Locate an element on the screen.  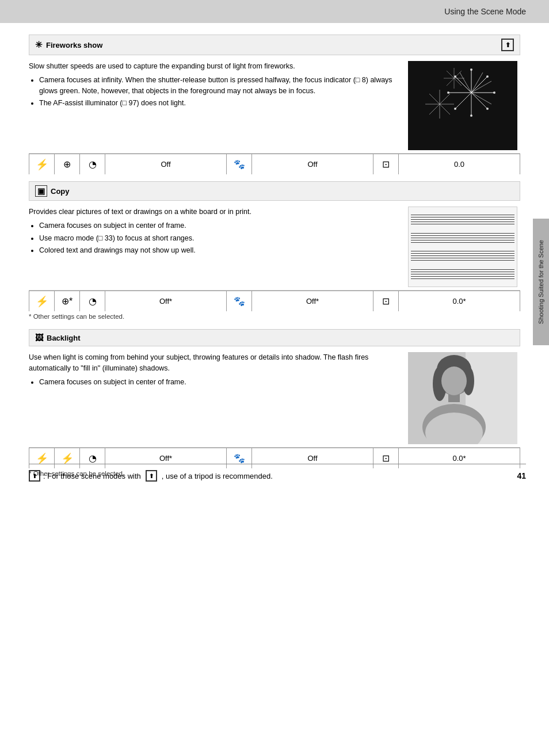
copy-setting-focus: ⊕* is located at coordinates (67, 301).